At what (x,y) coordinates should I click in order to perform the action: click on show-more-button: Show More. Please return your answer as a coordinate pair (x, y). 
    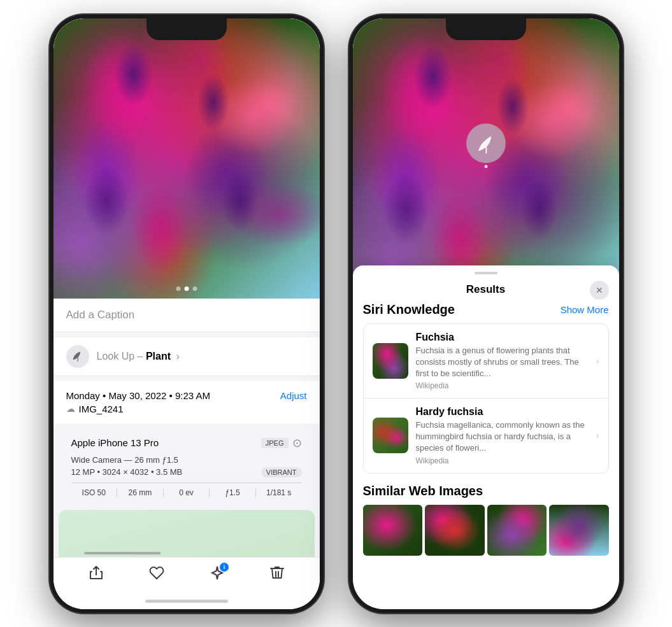
    Looking at the image, I should click on (585, 309).